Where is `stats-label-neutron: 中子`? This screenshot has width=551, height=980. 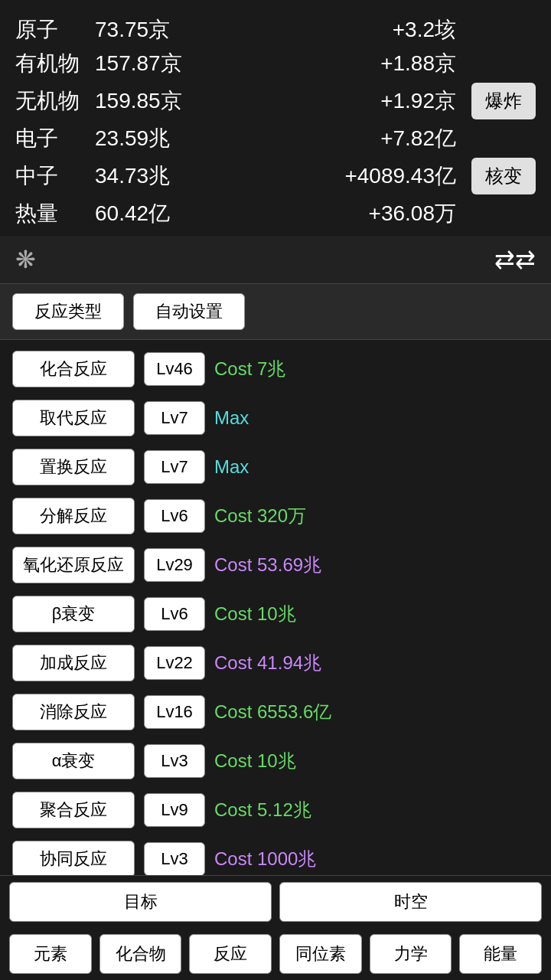
stats-label-neutron: 中子 is located at coordinates (47, 176).